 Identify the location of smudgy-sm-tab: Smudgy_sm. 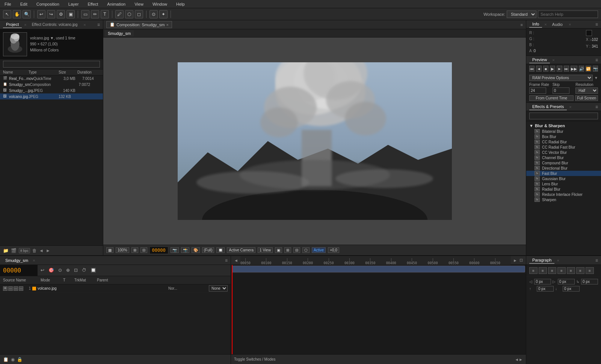
(17, 260).